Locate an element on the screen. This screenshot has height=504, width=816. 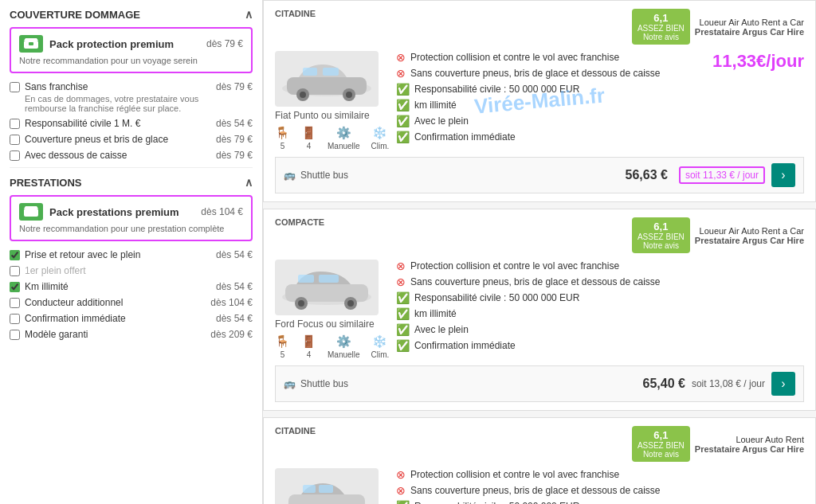
confirmation-label: Confirmation immédiate is located at coordinates (75, 318).